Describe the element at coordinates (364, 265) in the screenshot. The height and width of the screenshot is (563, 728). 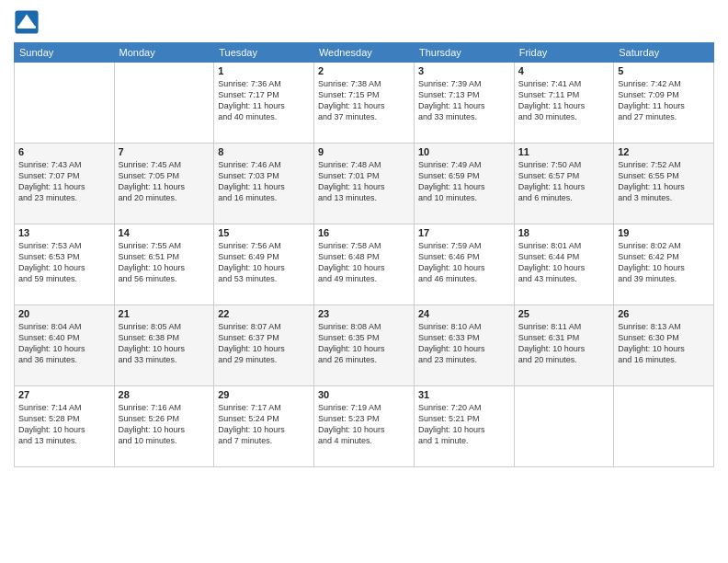
I see `calendar-week-row: 13Sunrise: 7:53 AMSunset: 6:53 PMDayligh…` at that location.